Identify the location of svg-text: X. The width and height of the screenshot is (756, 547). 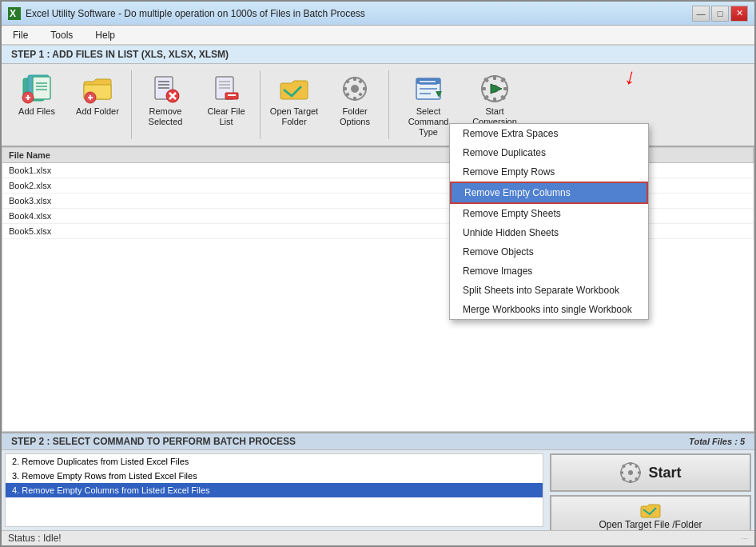
(13, 14).